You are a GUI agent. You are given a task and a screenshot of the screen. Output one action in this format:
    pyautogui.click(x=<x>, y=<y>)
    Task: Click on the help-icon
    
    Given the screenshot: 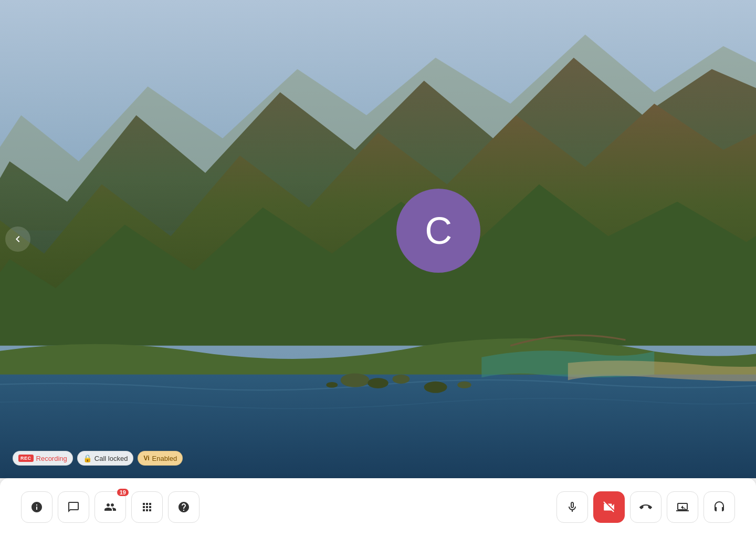 What is the action you would take?
    pyautogui.click(x=184, y=507)
    